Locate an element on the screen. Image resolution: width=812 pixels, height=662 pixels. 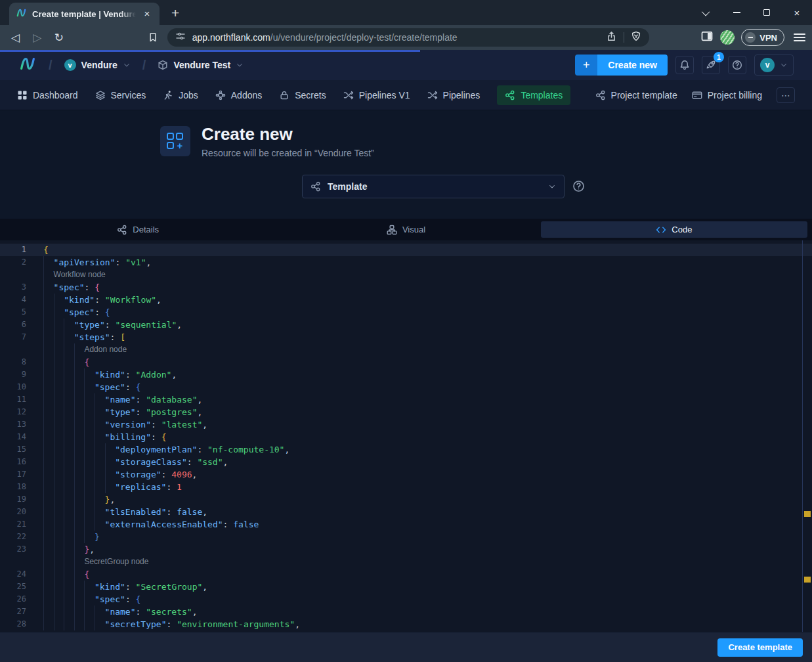
reload-button: ↻ is located at coordinates (59, 37).